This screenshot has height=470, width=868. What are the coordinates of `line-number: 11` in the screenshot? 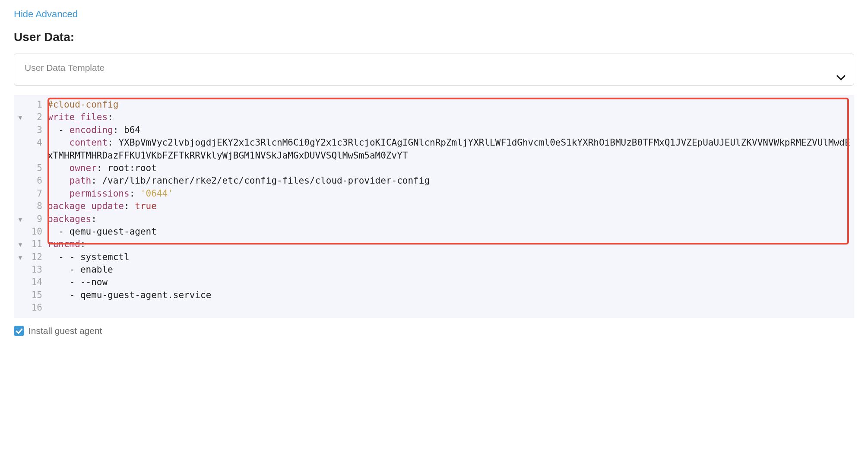 It's located at (37, 245).